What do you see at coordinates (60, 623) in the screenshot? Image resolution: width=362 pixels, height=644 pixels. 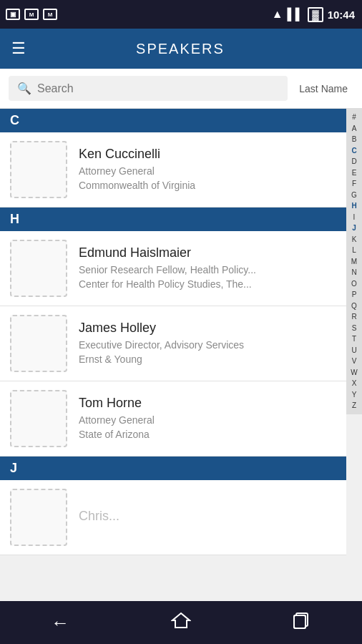 I see `back-button: ←` at bounding box center [60, 623].